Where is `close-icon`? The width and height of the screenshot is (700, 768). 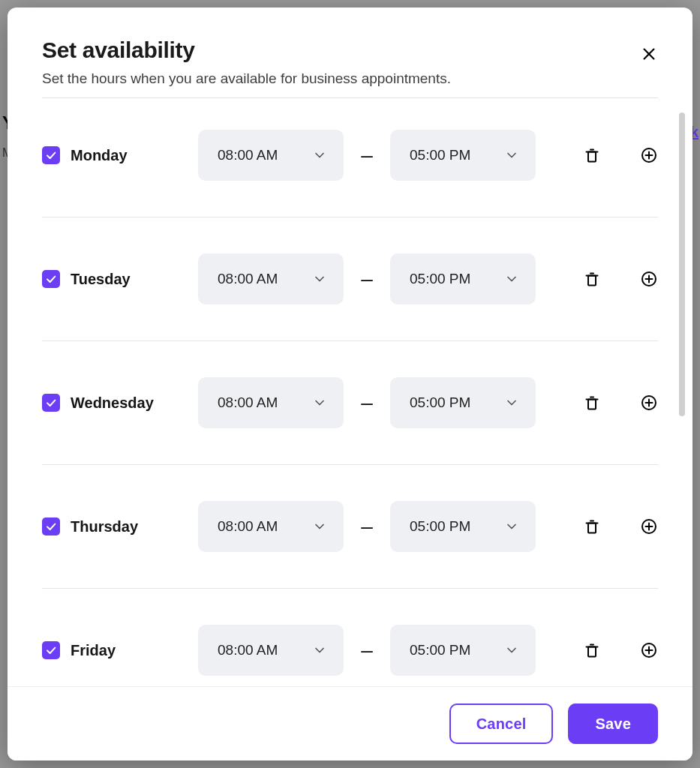
close-icon is located at coordinates (649, 54).